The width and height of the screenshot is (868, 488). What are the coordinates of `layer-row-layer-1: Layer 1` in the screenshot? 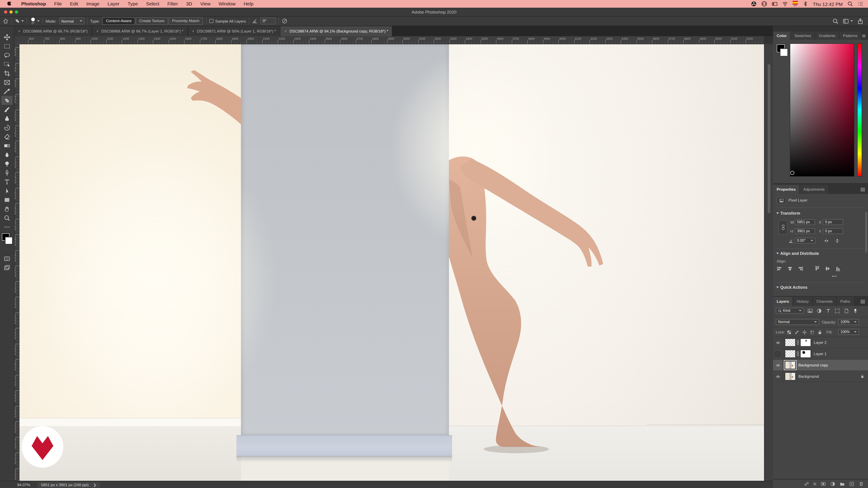 It's located at (820, 354).